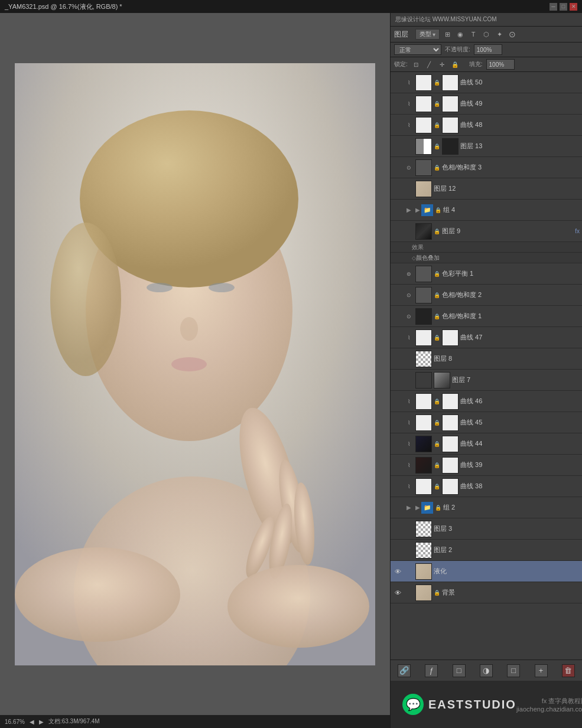 This screenshot has width=582, height=728. What do you see at coordinates (573, 7) in the screenshot?
I see `close-button: ✕` at bounding box center [573, 7].